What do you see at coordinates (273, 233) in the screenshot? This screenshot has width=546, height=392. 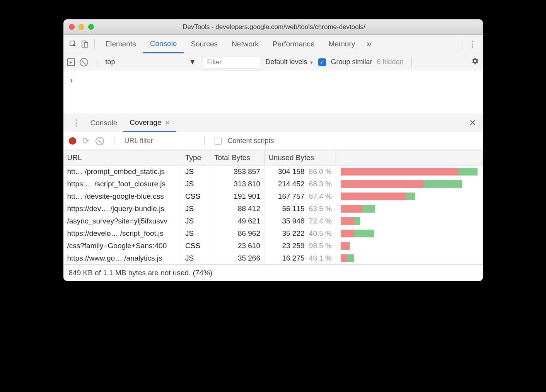 I see `table-row: https://develo… /script_foot.jsJS86 9623…` at bounding box center [273, 233].